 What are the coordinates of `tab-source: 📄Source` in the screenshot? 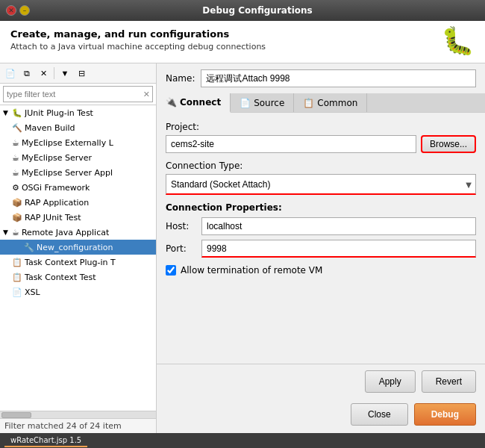 It's located at (263, 103).